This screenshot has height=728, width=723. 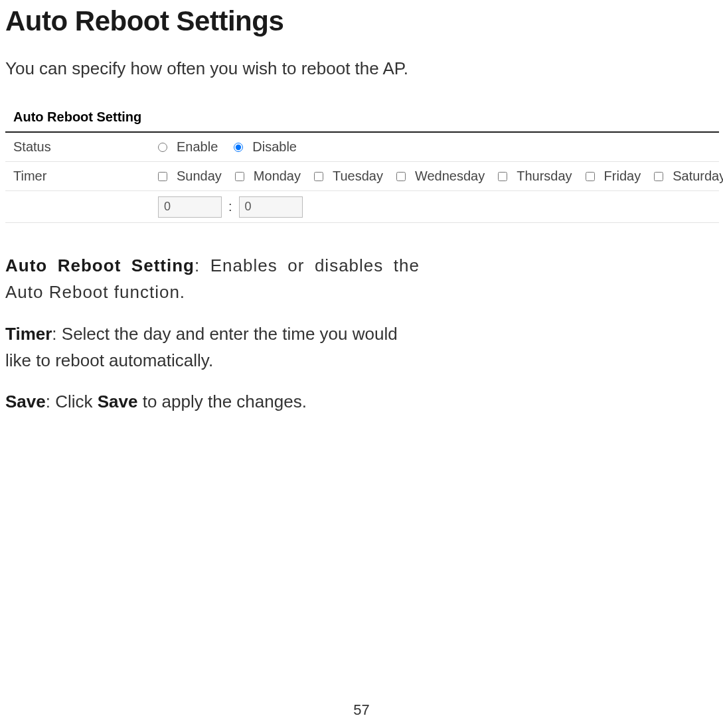 I want to click on def-auto-reboot: Auto Reboot Setting: Enables or disables…, so click(x=212, y=279).